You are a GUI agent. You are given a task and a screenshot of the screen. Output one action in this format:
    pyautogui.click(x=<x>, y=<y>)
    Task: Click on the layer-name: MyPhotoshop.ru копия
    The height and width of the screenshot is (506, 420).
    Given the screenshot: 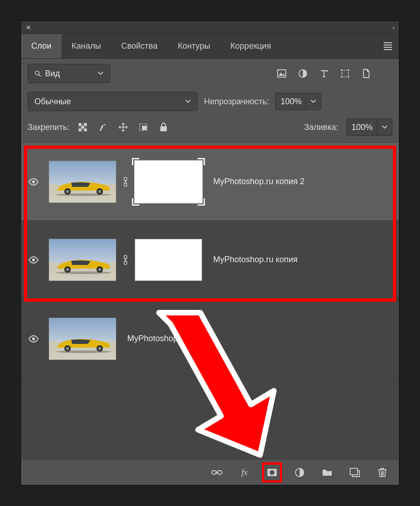 What is the action you would take?
    pyautogui.click(x=255, y=260)
    